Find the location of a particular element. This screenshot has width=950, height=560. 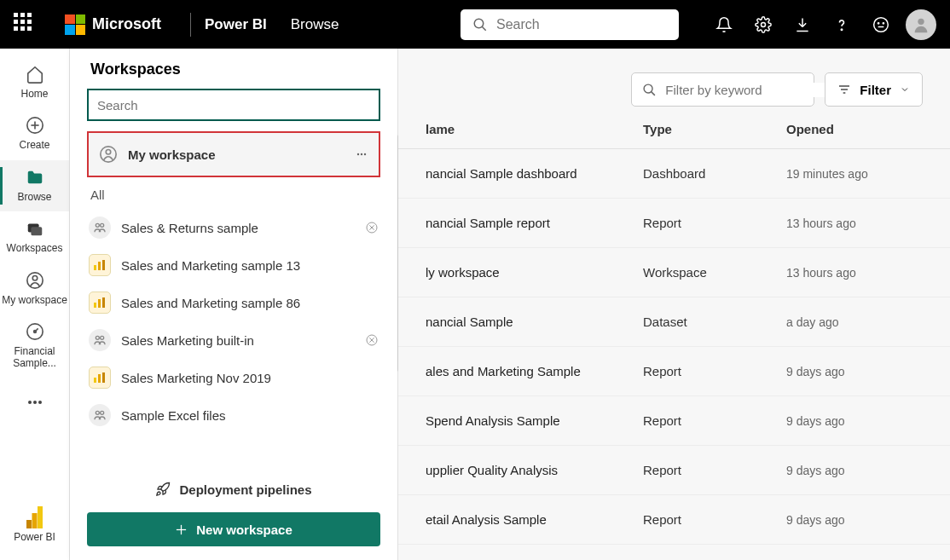

col-opened-header: Opened is located at coordinates (854, 130).